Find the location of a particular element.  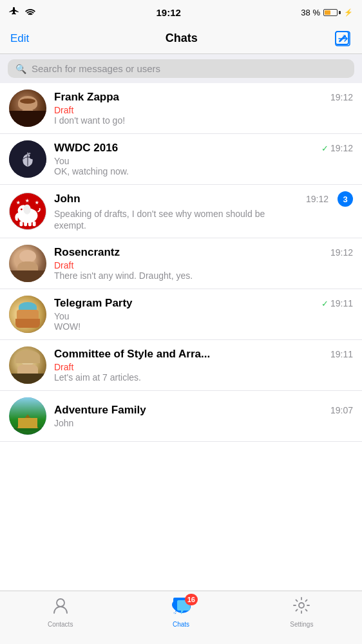

chat-name-telegram-party: Telegram Party is located at coordinates (93, 303).